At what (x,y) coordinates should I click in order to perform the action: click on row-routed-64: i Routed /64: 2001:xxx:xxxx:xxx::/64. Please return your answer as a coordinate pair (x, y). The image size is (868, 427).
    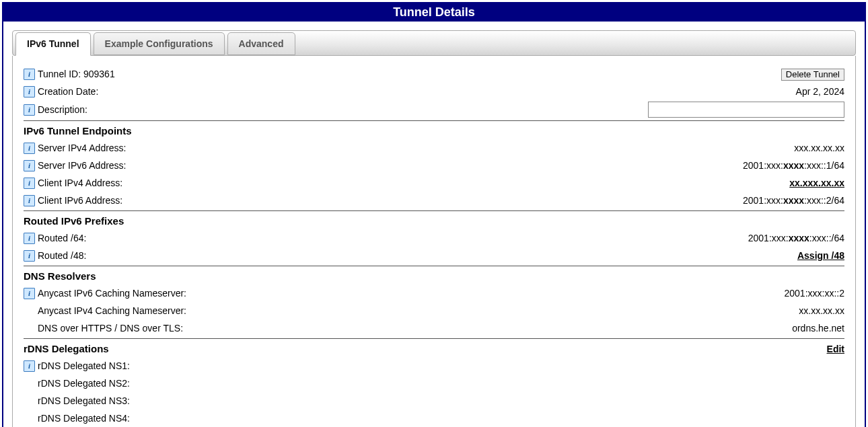
    Looking at the image, I should click on (434, 238).